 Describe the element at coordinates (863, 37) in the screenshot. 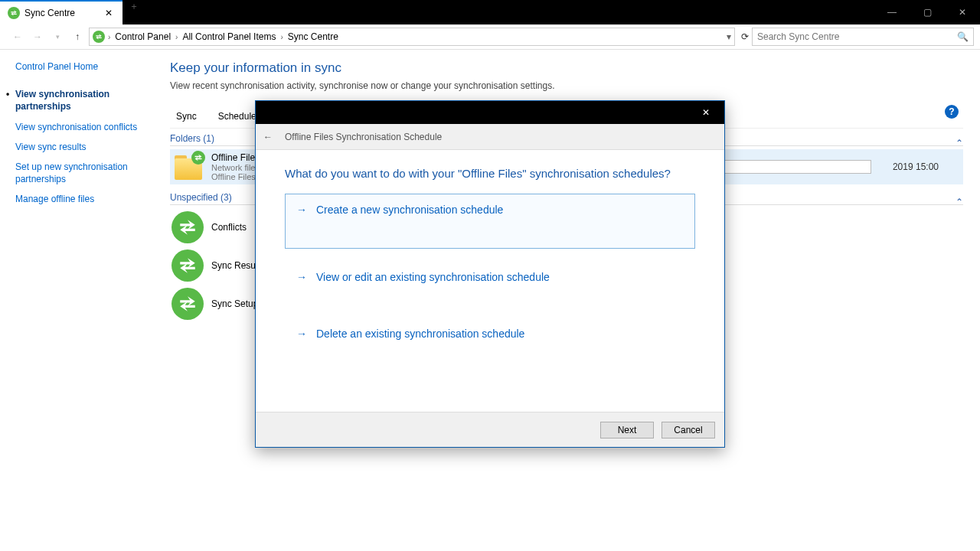

I see `search-box: 🔍` at that location.